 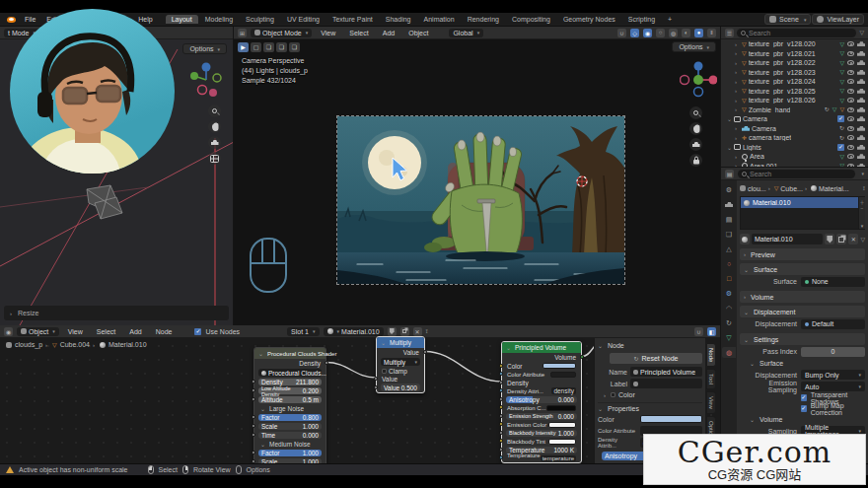 I want to click on input-emission-strength: Emission Strength0.000, so click(x=542, y=416).